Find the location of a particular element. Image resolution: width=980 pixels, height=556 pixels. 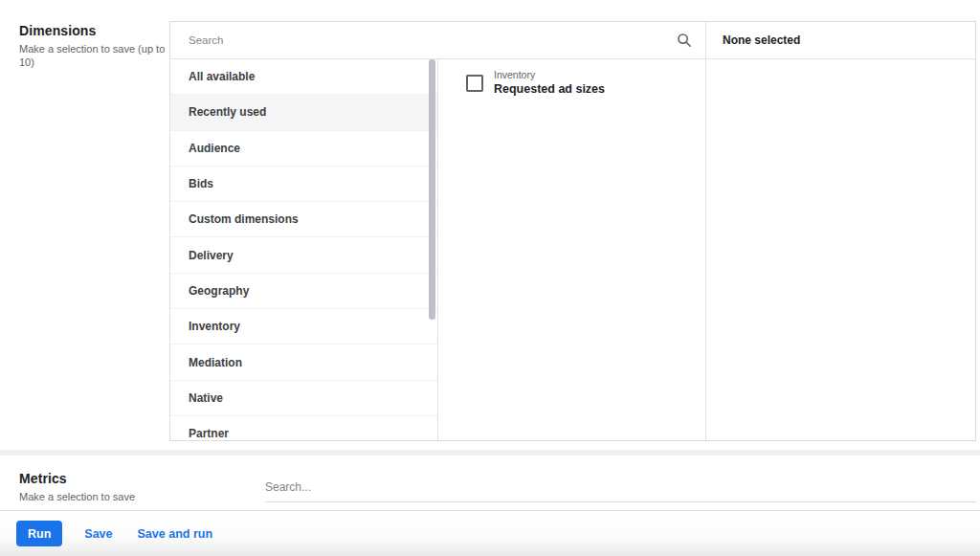

dimension-category-native: Native is located at coordinates (304, 398).